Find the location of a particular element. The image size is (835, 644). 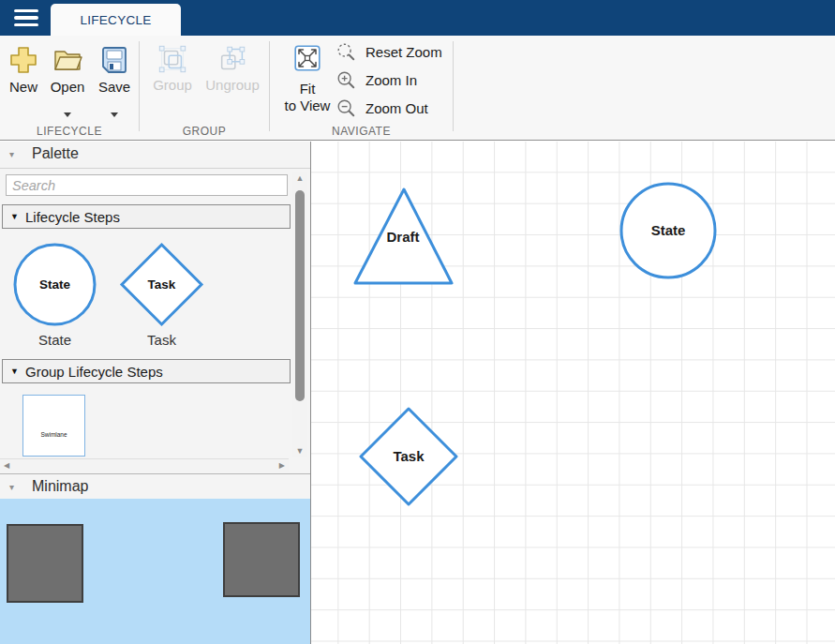

fit-to-view-icon is located at coordinates (307, 58).